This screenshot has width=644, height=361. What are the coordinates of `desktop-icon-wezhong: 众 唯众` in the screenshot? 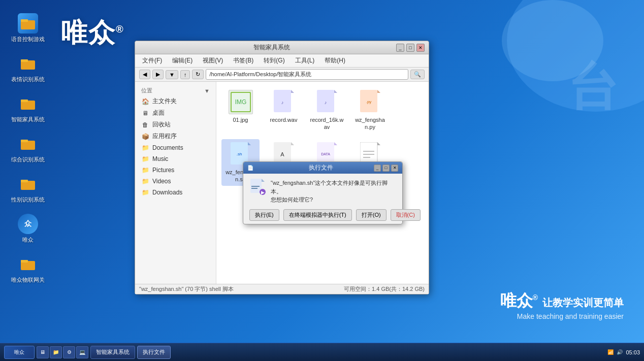 It's located at (28, 228).